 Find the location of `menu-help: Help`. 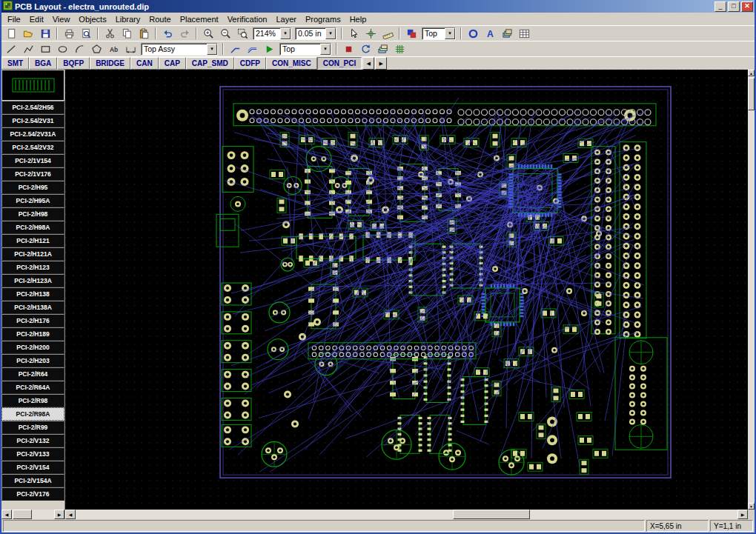

menu-help: Help is located at coordinates (359, 19).